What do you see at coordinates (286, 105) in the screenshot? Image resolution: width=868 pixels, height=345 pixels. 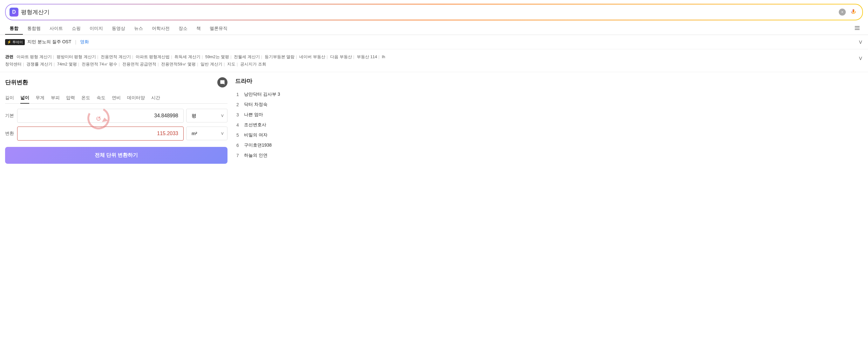 I see `drama-item-2: 2 닥터 차정숙` at bounding box center [286, 105].